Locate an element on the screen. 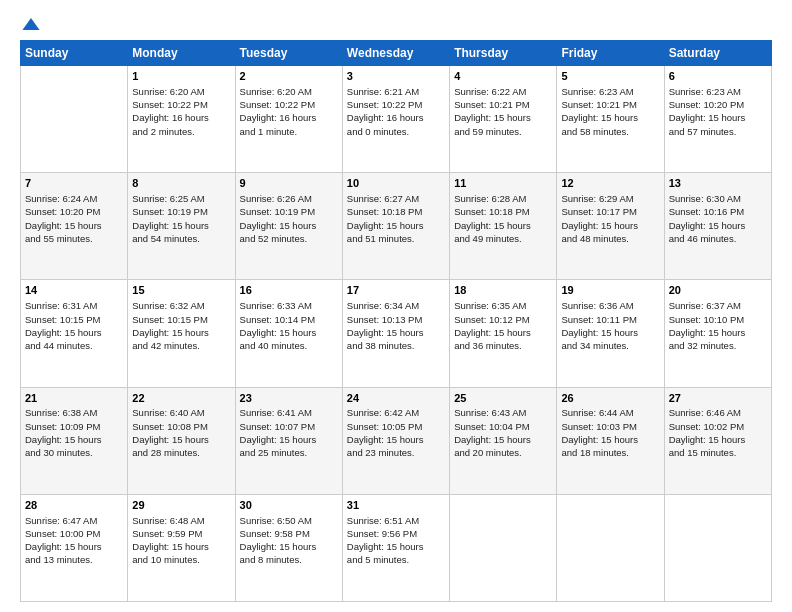 The image size is (792, 612). day-info: Sunrise: 6:41 AM Sunset: 10:07 PM Daylig… is located at coordinates (289, 432).